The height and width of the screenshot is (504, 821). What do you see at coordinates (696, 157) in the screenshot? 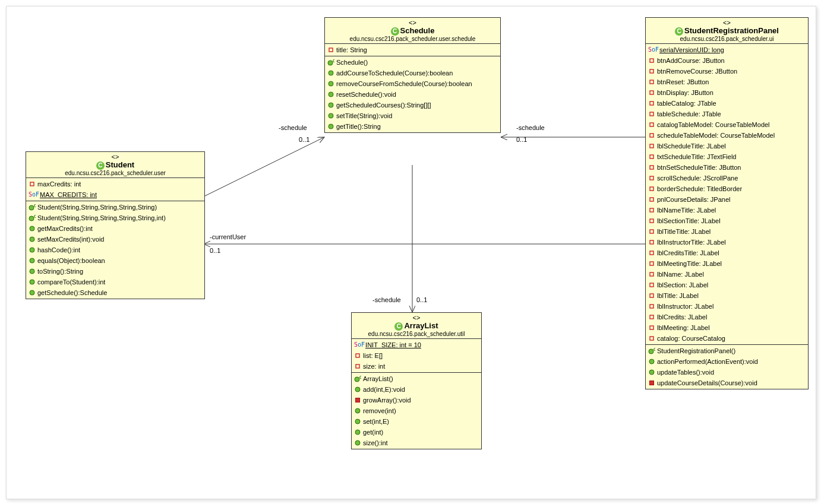
I see `member-text: txtScheduleTitle: JTextField` at bounding box center [696, 157].